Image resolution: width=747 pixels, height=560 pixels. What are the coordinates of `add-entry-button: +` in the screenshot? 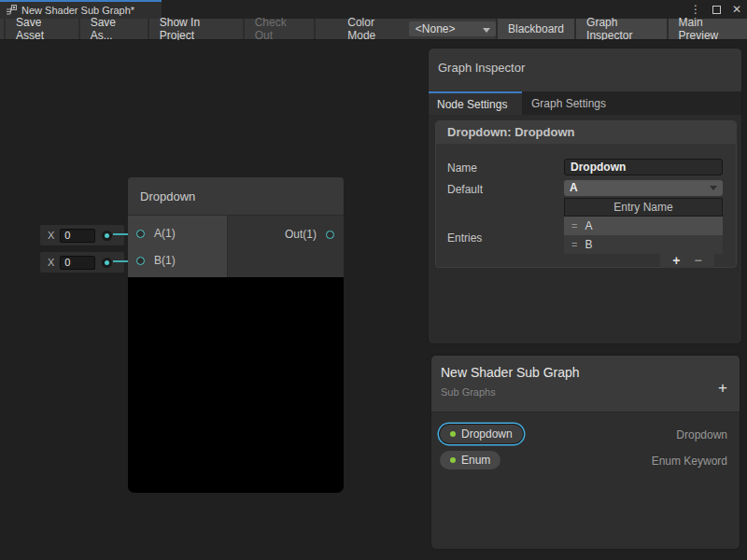 It's located at (676, 260).